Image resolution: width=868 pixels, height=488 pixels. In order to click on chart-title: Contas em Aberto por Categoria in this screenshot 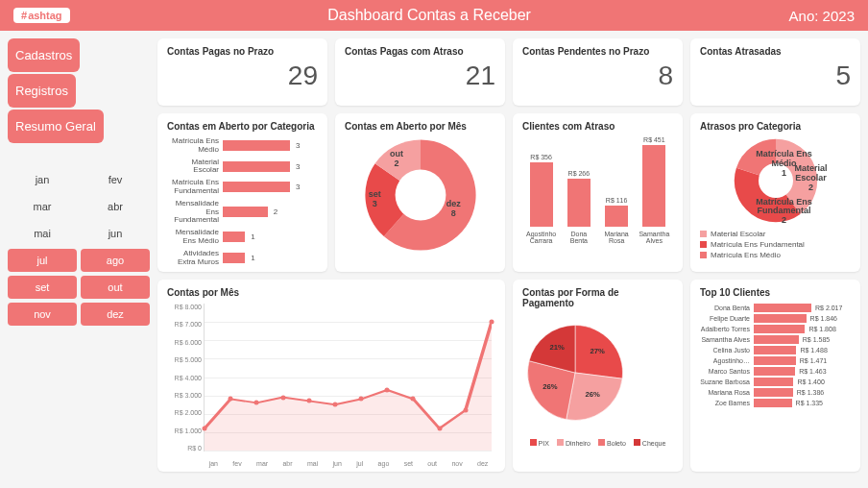, I will do `click(242, 127)`.